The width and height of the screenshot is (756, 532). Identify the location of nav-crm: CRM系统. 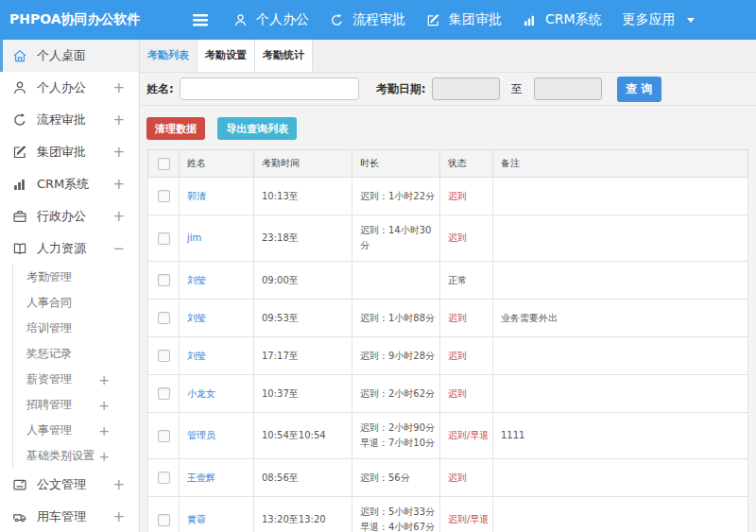
(562, 20).